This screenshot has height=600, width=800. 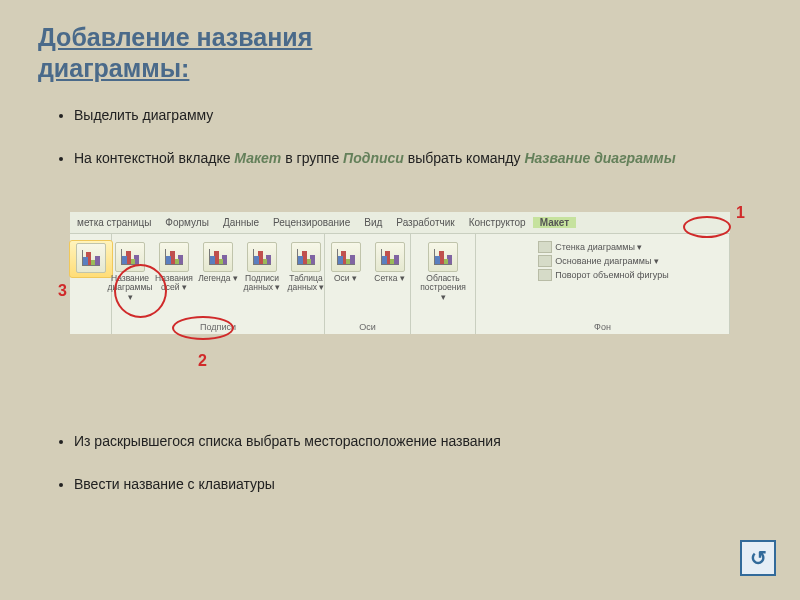 I want to click on annotation-number-2: 2, so click(x=202, y=361).